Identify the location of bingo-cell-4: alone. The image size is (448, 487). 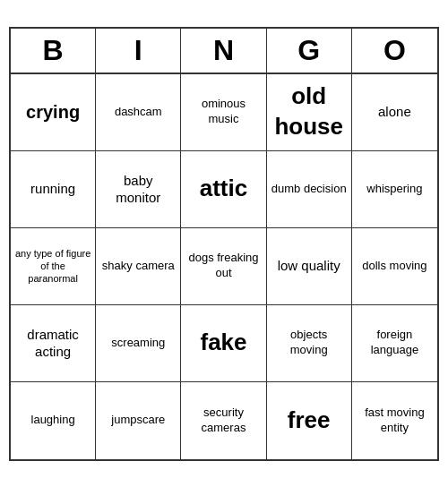
(394, 113).